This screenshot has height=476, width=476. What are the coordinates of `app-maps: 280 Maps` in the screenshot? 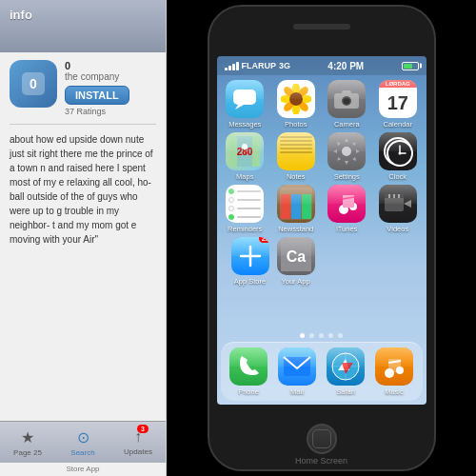 It's located at (245, 156).